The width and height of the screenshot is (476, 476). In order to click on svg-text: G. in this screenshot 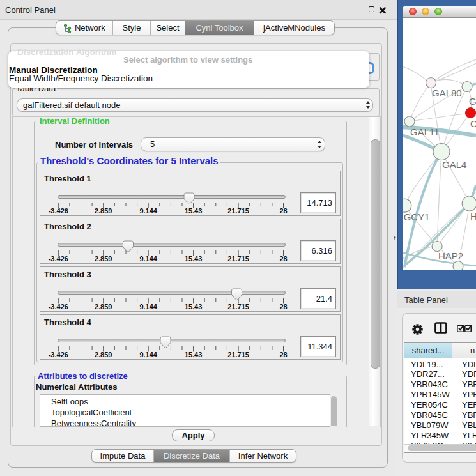, I will do `click(473, 101)`.